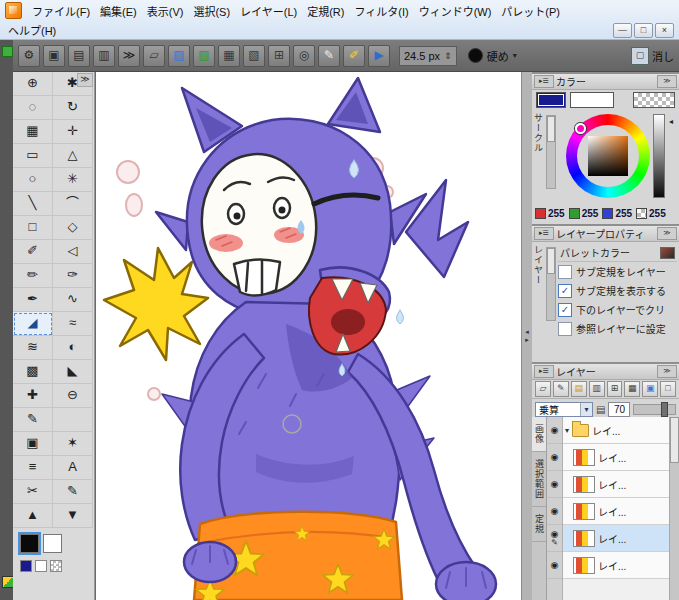 This screenshot has height=600, width=679. I want to click on menu-filter: フィルタ(I), so click(381, 11).